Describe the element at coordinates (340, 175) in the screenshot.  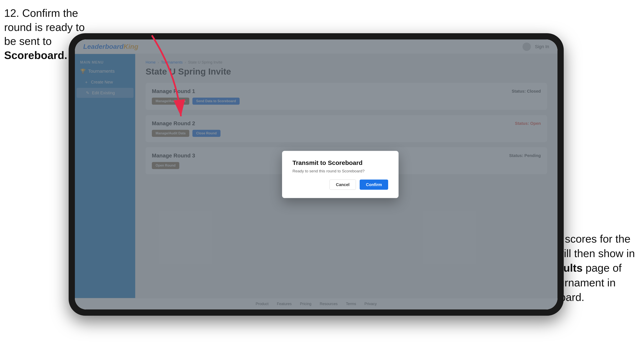
I see `transmit-modal: Transmit to Scoreboard Ready to send thi…` at that location.